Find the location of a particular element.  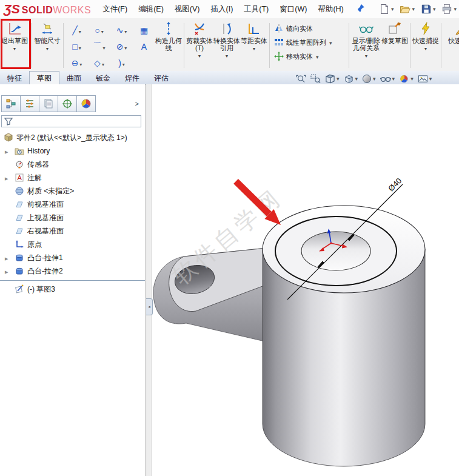

tree-item-boss-extrude1: 凸台-拉伸1 is located at coordinates (73, 258).